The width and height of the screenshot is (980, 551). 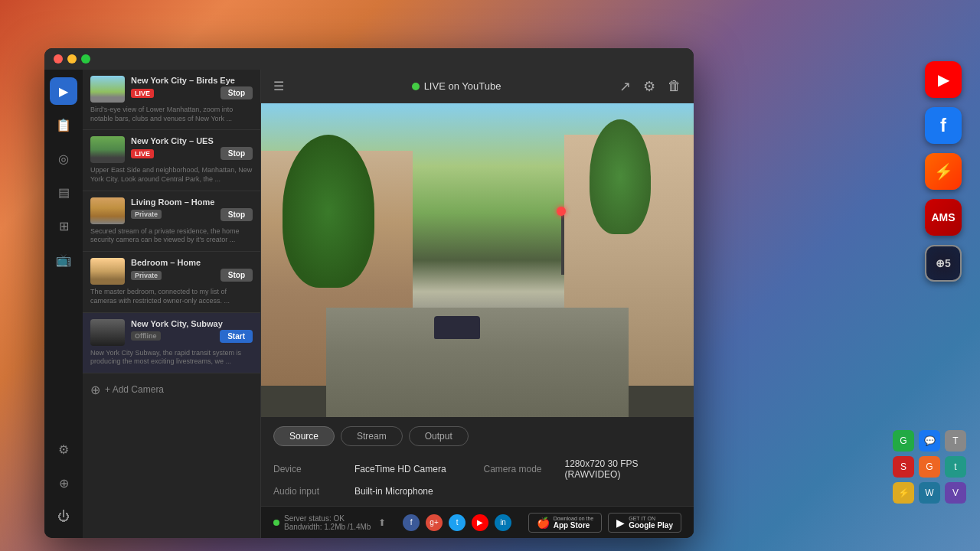 I want to click on close-button, so click(x=58, y=59).